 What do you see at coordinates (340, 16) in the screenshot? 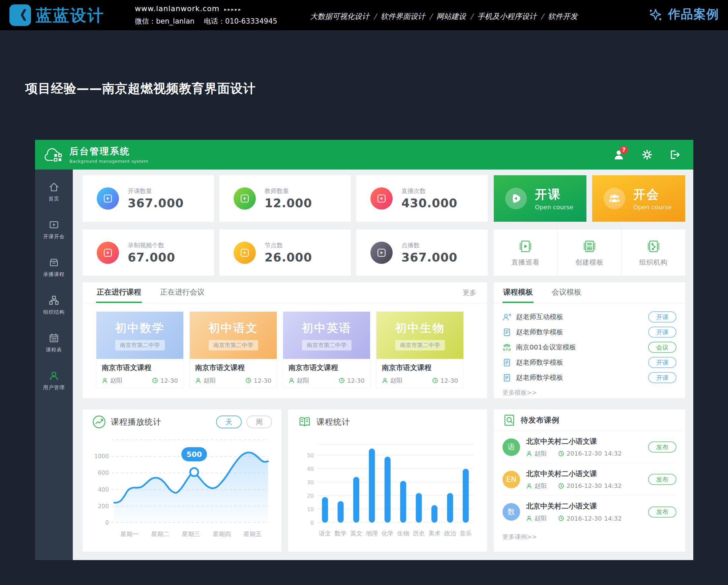
I see `nav-item-bigdata: 大数据可视化设计` at bounding box center [340, 16].